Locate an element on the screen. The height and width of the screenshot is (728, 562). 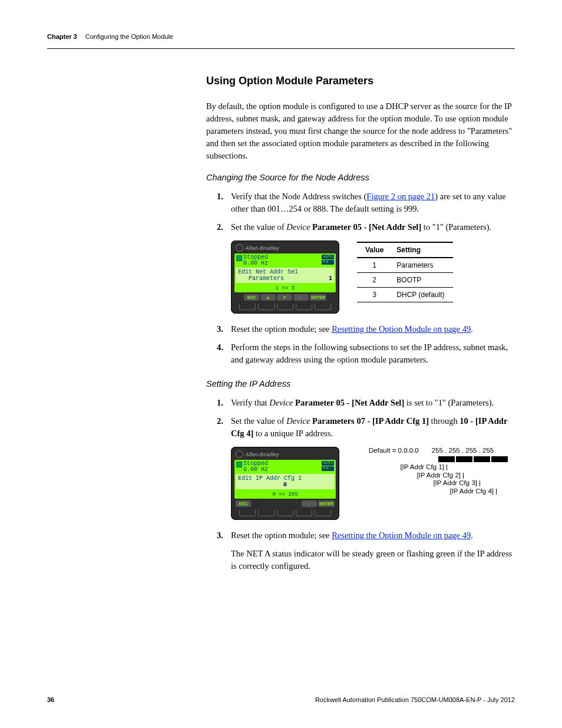
panel-line-1: Edit IP Addr Cfg 1 is located at coordinates (285, 479).